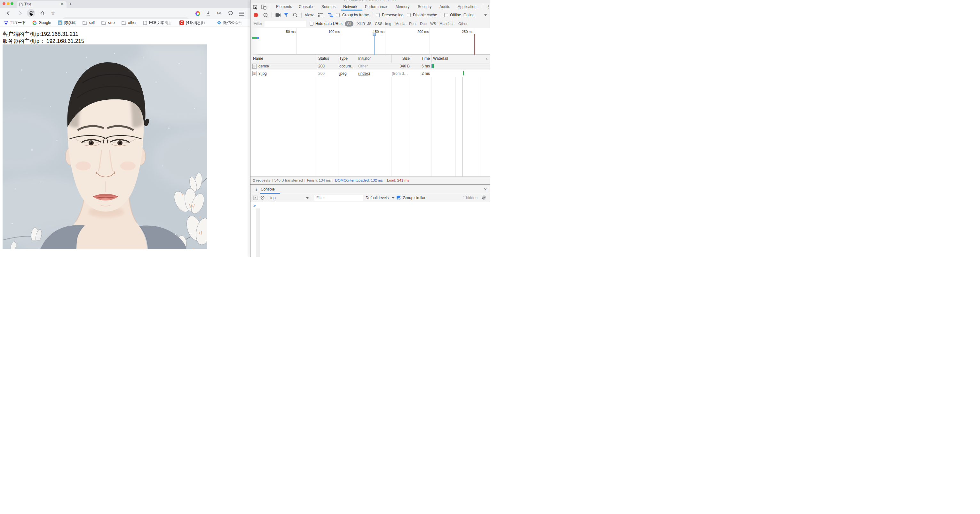  I want to click on context-caret-icon, so click(307, 198).